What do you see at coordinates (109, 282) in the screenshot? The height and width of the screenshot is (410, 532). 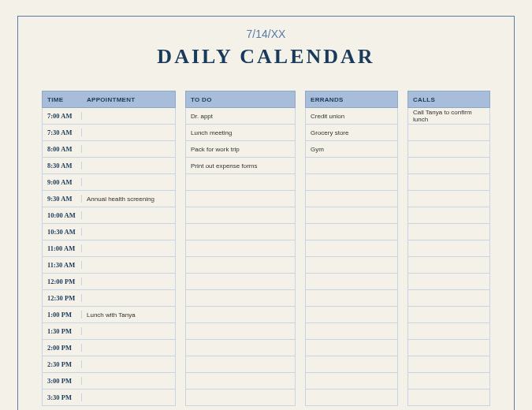 I see `appointment-row: 12:00 PM` at bounding box center [109, 282].